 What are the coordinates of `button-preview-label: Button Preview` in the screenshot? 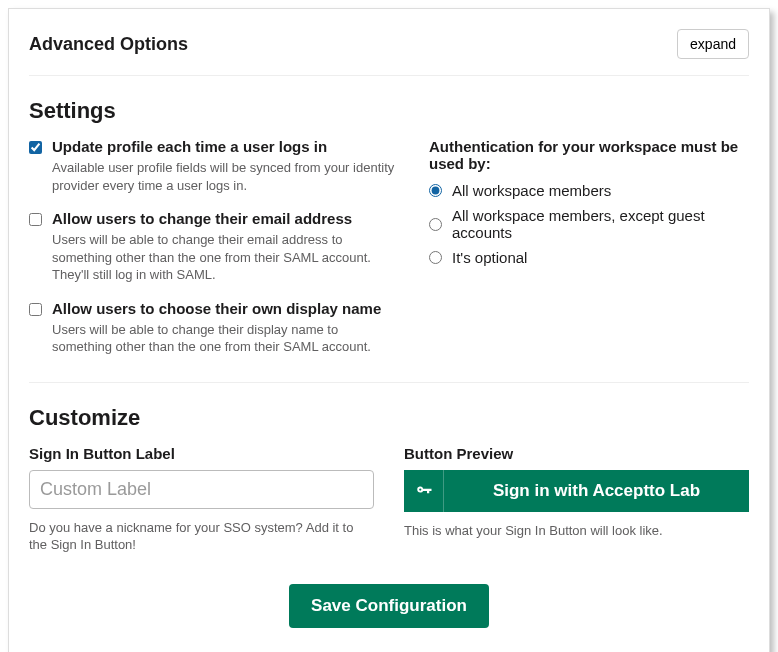 It's located at (576, 454).